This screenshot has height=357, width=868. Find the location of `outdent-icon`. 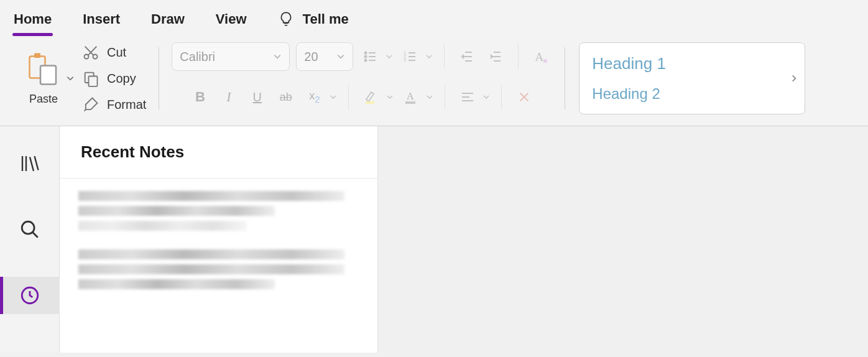

outdent-icon is located at coordinates (467, 57).